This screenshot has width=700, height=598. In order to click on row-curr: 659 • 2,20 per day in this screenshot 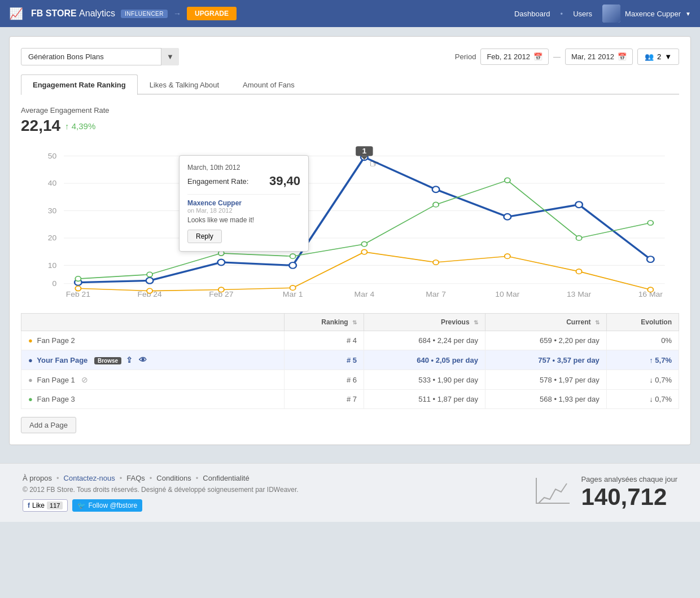, I will do `click(545, 341)`.